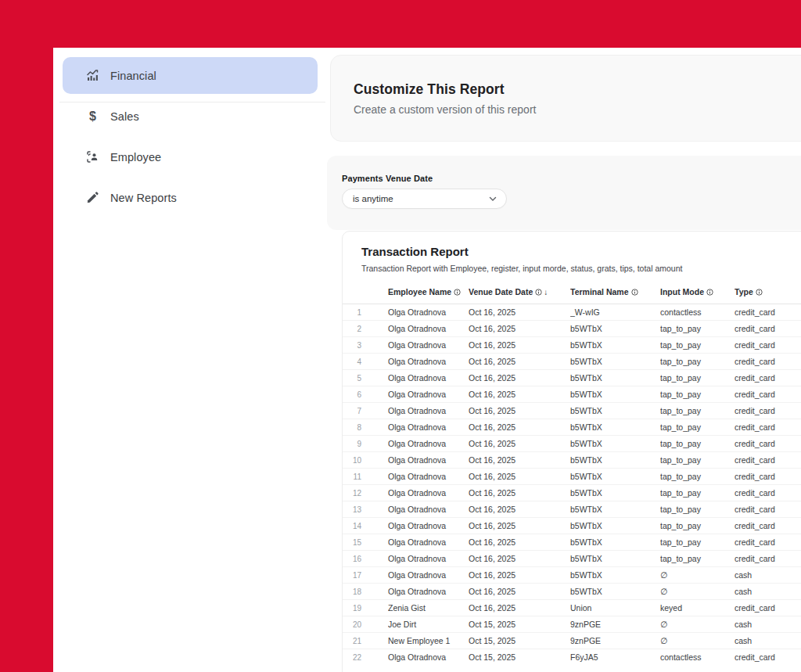 The height and width of the screenshot is (672, 801). What do you see at coordinates (365, 294) in the screenshot?
I see `row-number-header` at bounding box center [365, 294].